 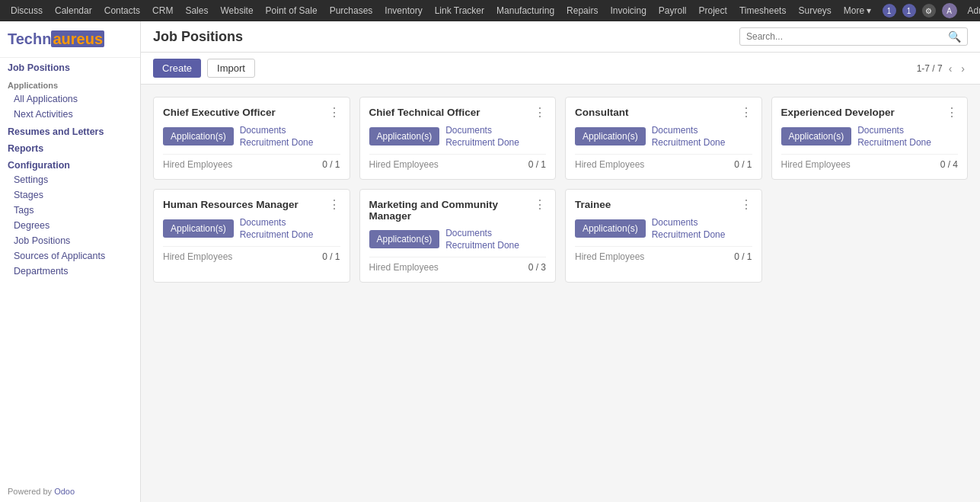 What do you see at coordinates (56, 39) in the screenshot?
I see `logo-text: Technaureus` at bounding box center [56, 39].